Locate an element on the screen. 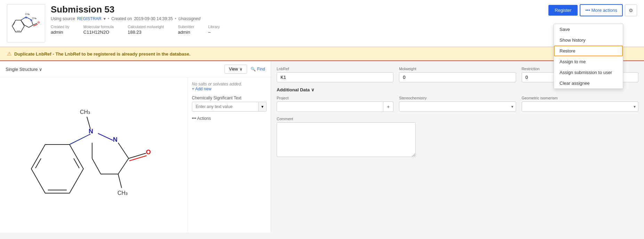 Image resolution: width=644 pixels, height=239 pixels. molweight-input is located at coordinates (457, 77).